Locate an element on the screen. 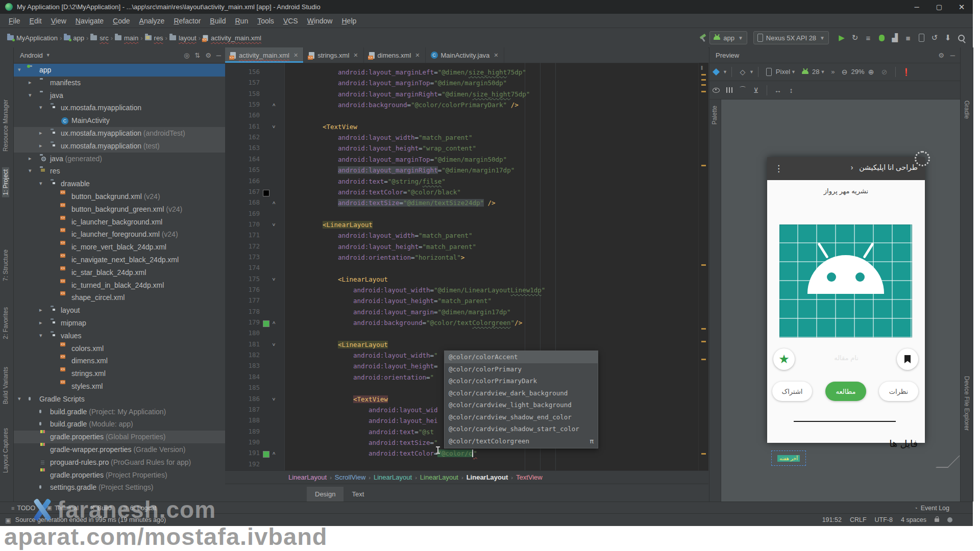  tree-item: gradle.properties (Global Properties) is located at coordinates (119, 437).